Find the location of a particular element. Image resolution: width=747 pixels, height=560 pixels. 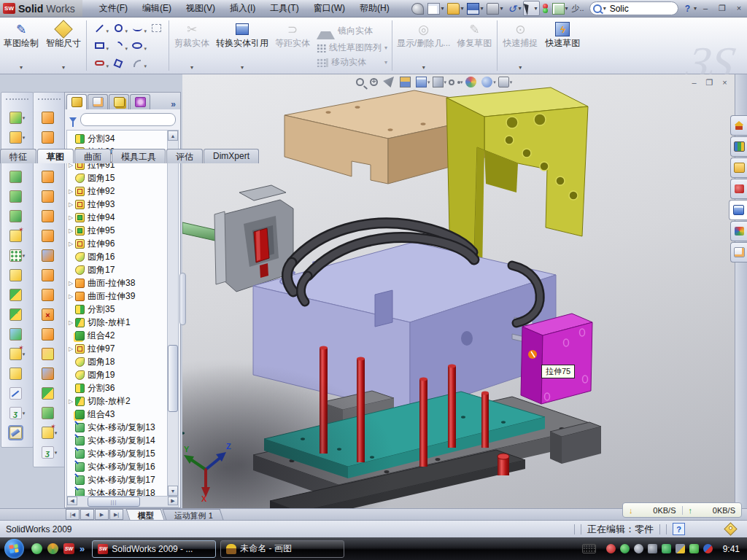

taskbar-window-paint: 未命名 - 画图 is located at coordinates (282, 549).